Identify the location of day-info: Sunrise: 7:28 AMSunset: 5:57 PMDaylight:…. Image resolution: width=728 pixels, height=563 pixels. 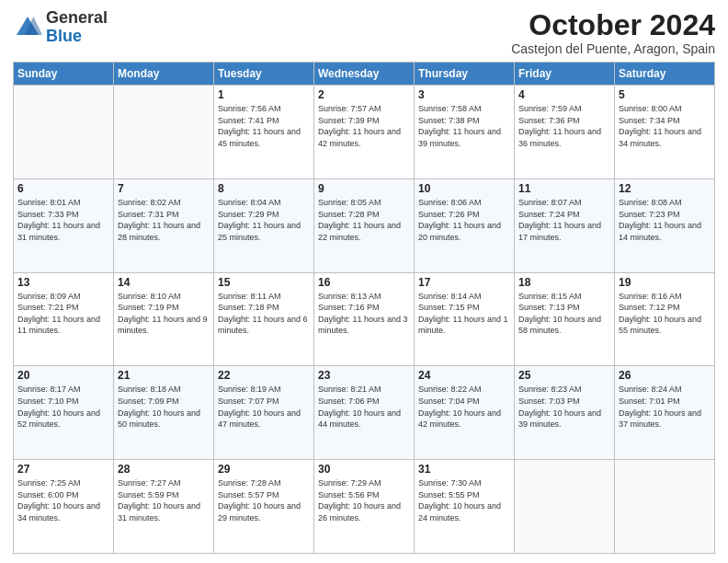
(264, 500).